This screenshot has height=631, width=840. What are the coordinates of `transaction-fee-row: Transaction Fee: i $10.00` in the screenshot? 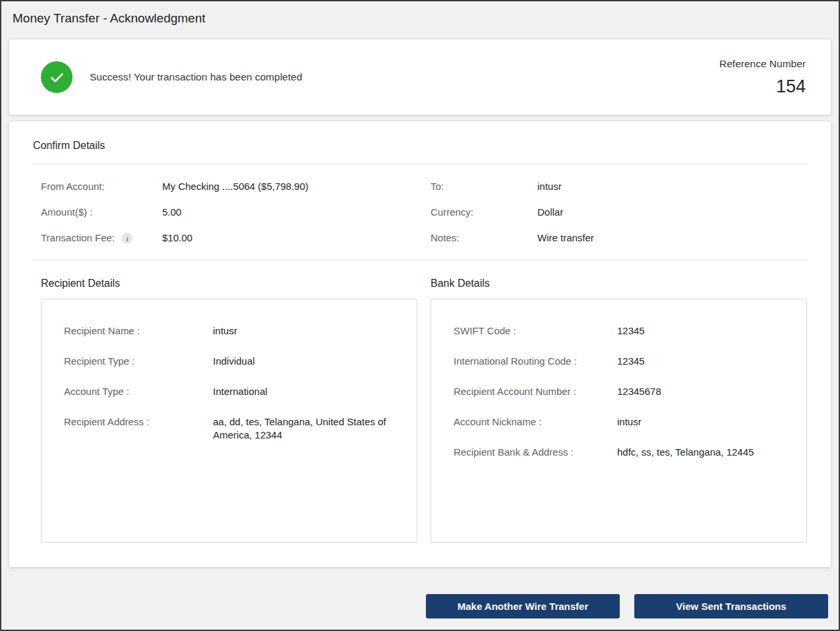 It's located at (229, 238).